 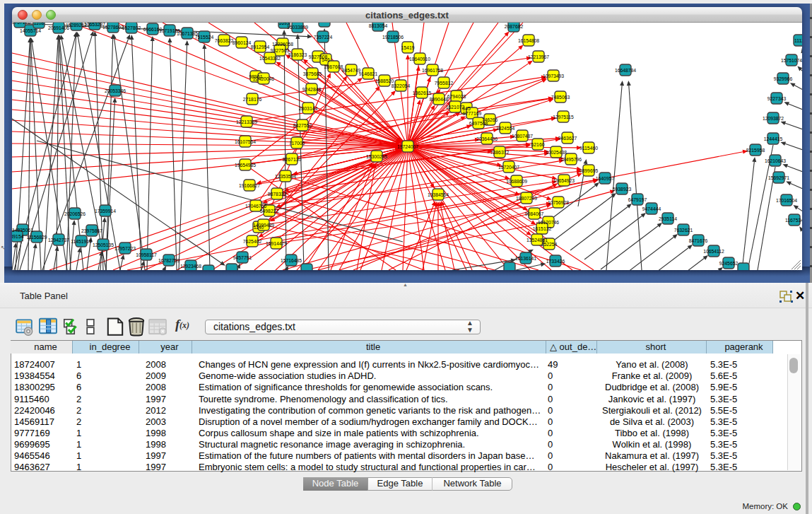 What do you see at coordinates (115, 90) in the screenshot?
I see `svg-text: 20053346` at bounding box center [115, 90].